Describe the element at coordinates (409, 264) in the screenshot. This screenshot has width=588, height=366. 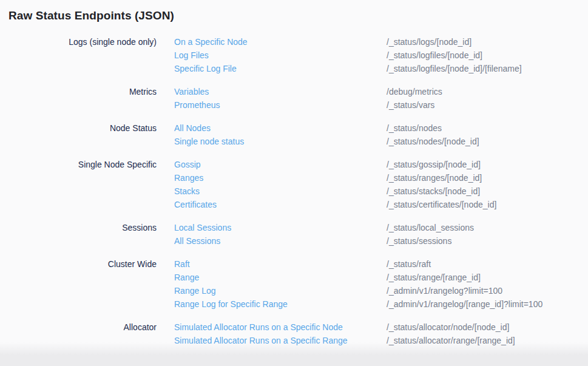
I see `endpoint-path: /_status/raft` at that location.